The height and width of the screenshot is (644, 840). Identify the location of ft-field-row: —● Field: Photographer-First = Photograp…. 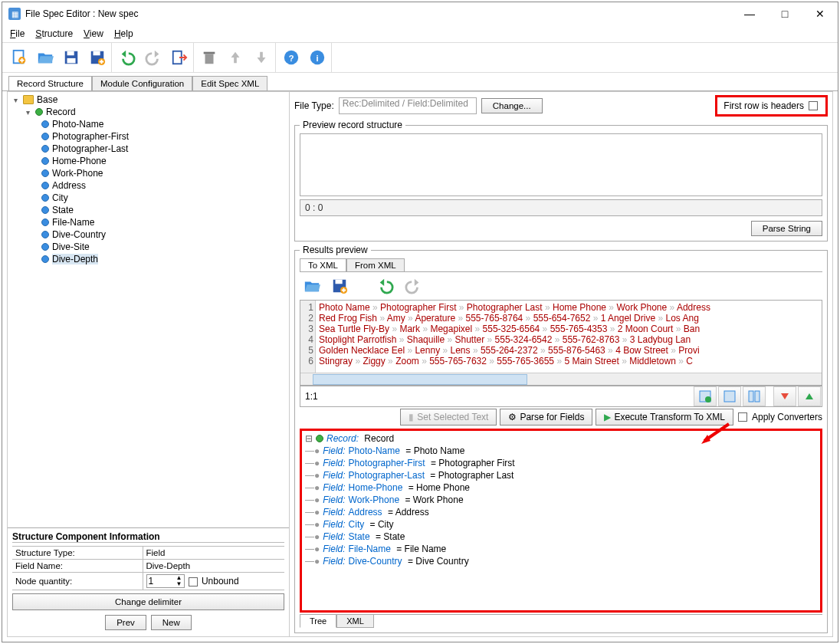
(561, 463).